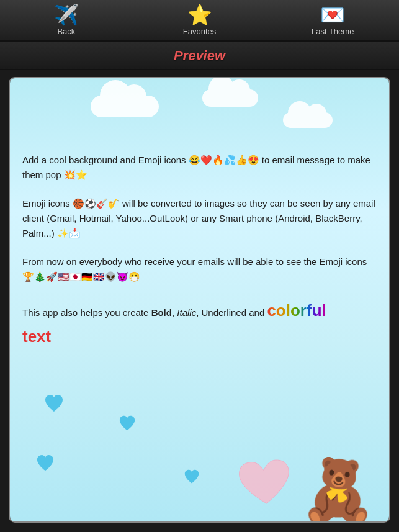 The image size is (399, 532). Describe the element at coordinates (200, 324) in the screenshot. I see `paragraph-4: This app also helps you create Bold, Ita…` at that location.